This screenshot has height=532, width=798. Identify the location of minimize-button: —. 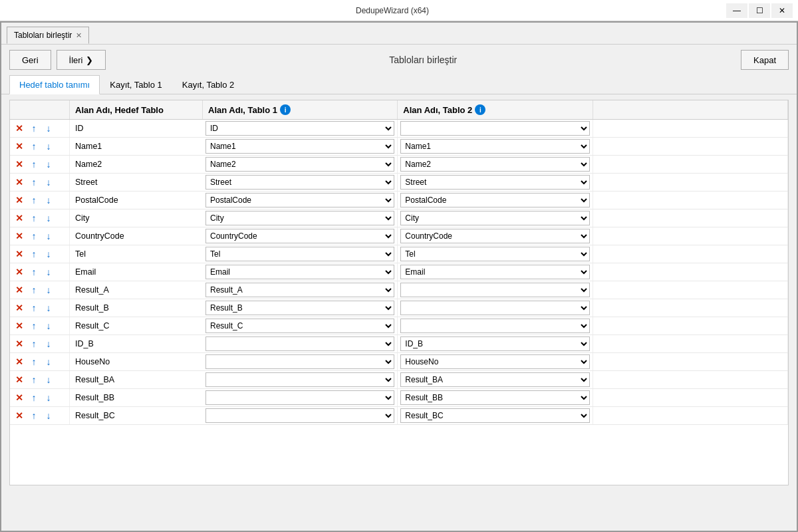
(737, 11).